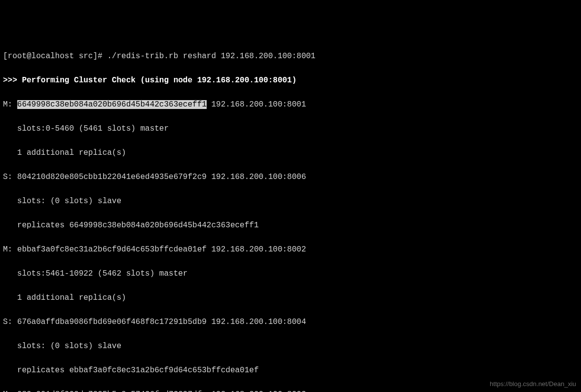  Describe the element at coordinates (290, 153) in the screenshot. I see `node-m1-replicas: 1 additional replica(s)` at that location.